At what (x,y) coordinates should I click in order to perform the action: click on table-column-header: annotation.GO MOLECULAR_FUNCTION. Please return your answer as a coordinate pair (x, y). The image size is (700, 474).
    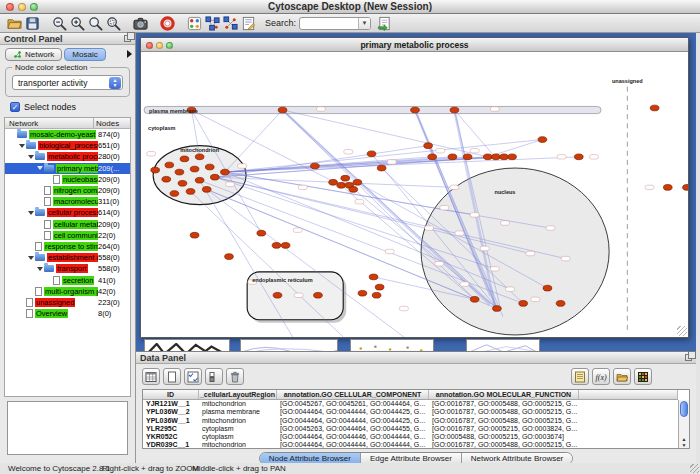
    Looking at the image, I should click on (504, 394).